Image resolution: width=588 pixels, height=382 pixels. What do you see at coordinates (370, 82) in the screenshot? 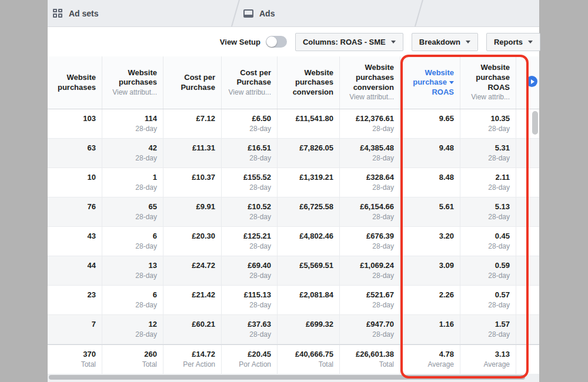
I see `column-header-purchases-conversion-attr: Website purchases conversion View attrib…` at bounding box center [370, 82].